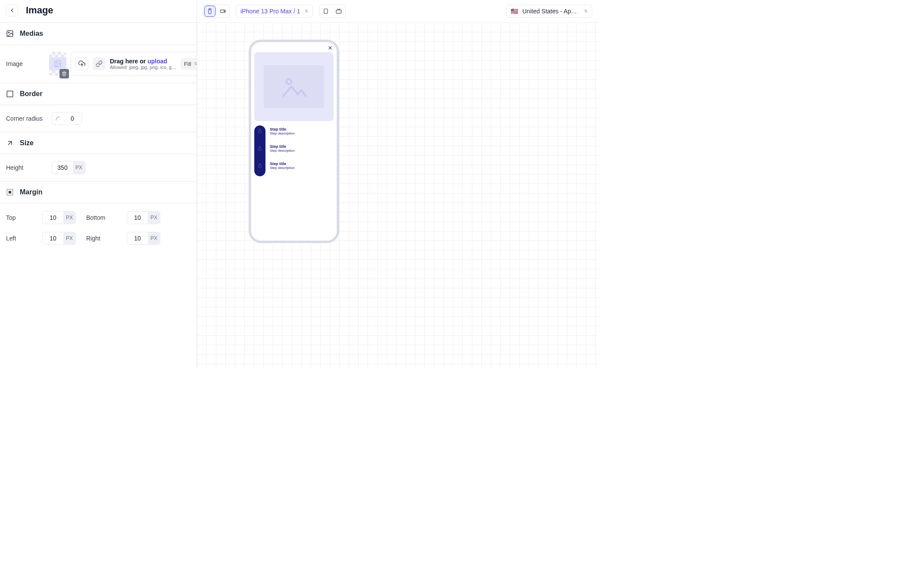  What do you see at coordinates (549, 11) in the screenshot?
I see `store-select: 🇺🇸 United States - Apple … ⇅` at bounding box center [549, 11].